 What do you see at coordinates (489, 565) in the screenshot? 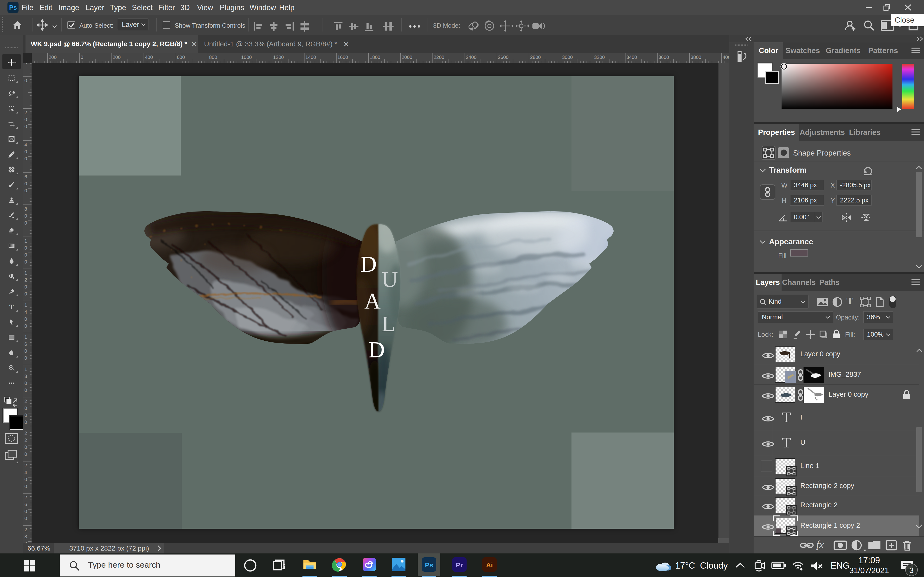
I see `svg-text: Ai` at bounding box center [489, 565].